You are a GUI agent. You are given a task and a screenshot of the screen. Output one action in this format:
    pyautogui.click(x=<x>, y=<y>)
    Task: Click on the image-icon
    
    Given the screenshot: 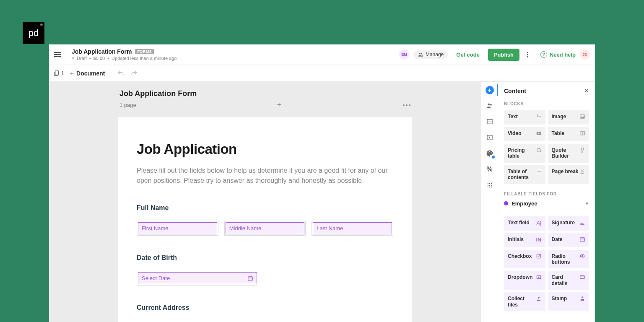 What is the action you would take?
    pyautogui.click(x=582, y=117)
    